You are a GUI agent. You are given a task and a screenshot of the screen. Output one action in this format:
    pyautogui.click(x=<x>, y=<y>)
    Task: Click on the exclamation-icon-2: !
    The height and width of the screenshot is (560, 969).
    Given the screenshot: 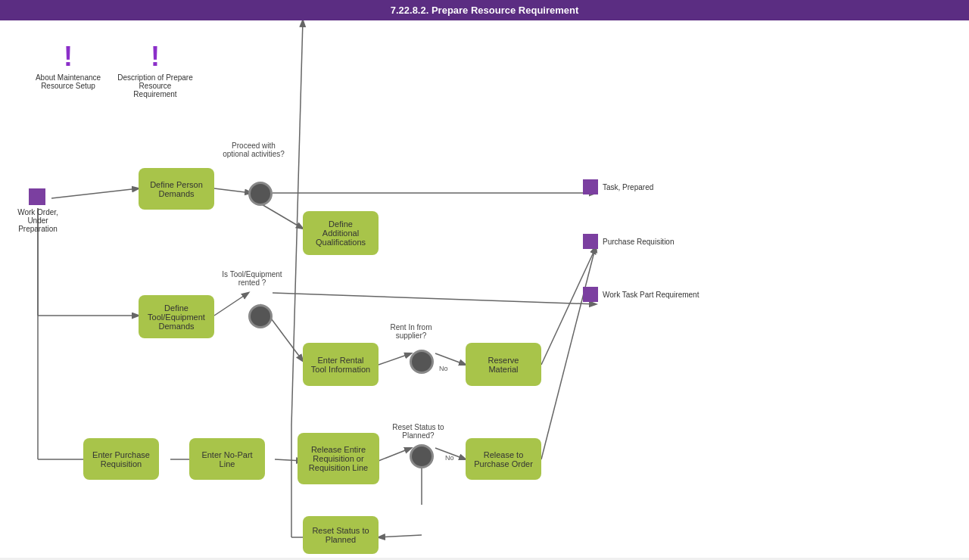 What is the action you would take?
    pyautogui.click(x=155, y=57)
    